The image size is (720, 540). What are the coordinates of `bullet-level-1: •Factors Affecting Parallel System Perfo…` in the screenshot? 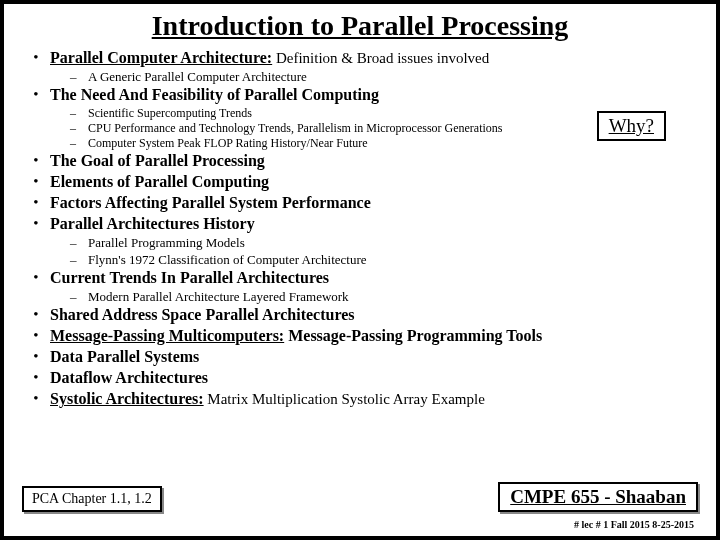 It's located at (360, 203).